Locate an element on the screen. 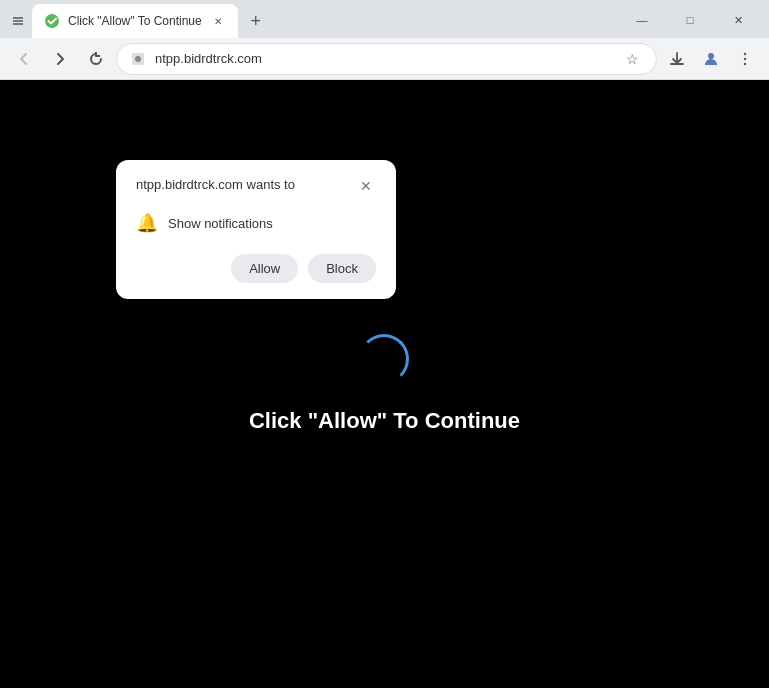 This screenshot has height=688, width=769. bell-icon: 🔔 is located at coordinates (147, 223).